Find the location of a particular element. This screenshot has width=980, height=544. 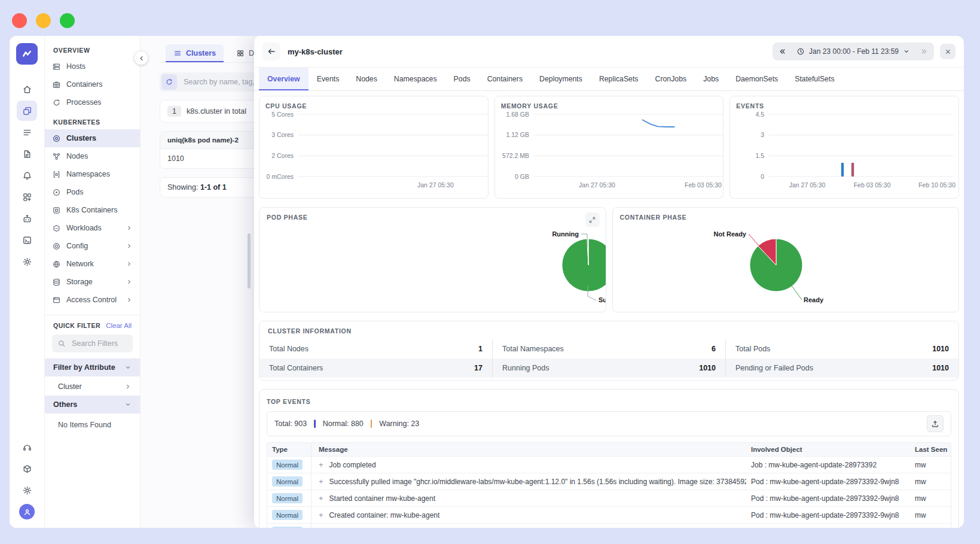

sidebar-item-pods: Pods is located at coordinates (92, 192).